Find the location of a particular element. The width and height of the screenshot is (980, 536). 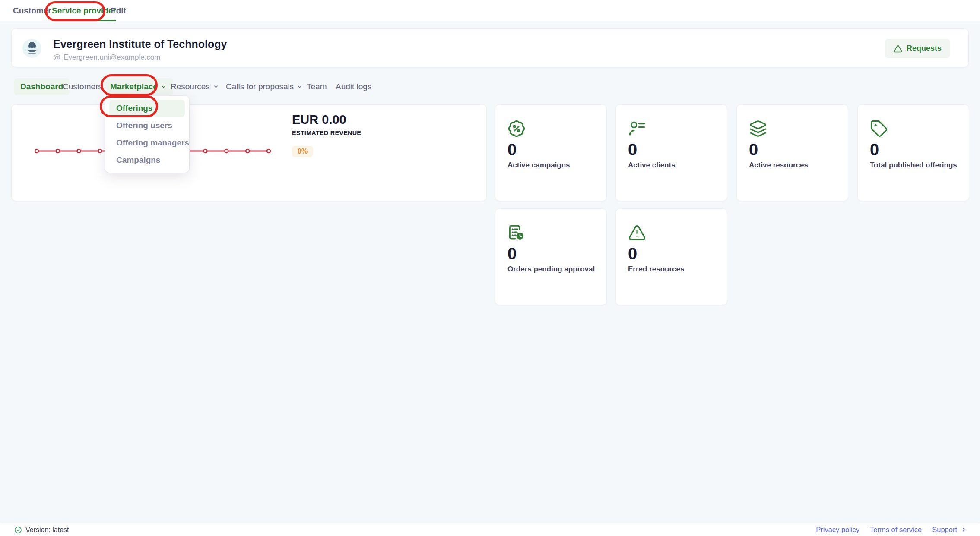

revenue-sparkline-chart is located at coordinates (250, 153).